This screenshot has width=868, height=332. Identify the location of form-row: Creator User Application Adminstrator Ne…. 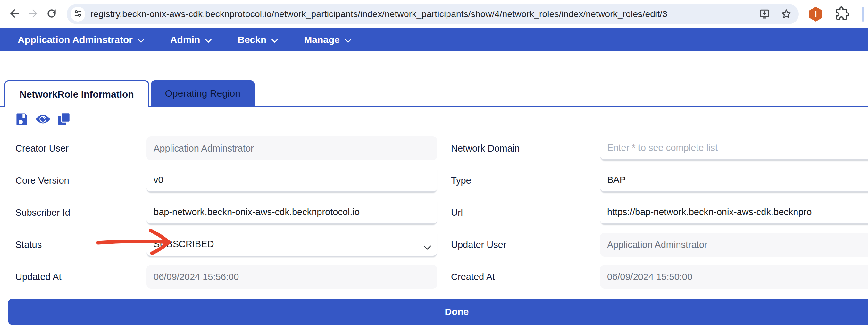
(434, 148).